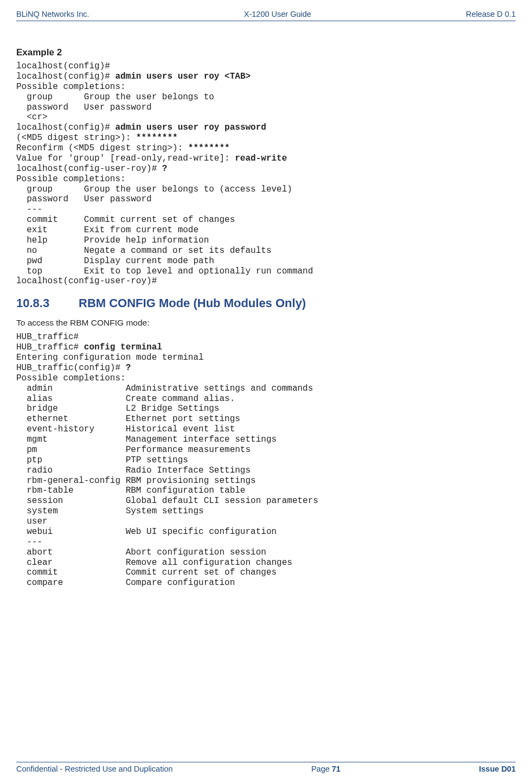 Image resolution: width=532 pixels, height=783 pixels. What do you see at coordinates (154, 563) in the screenshot?
I see `code-line: clear Remove all configuration changes` at bounding box center [154, 563].